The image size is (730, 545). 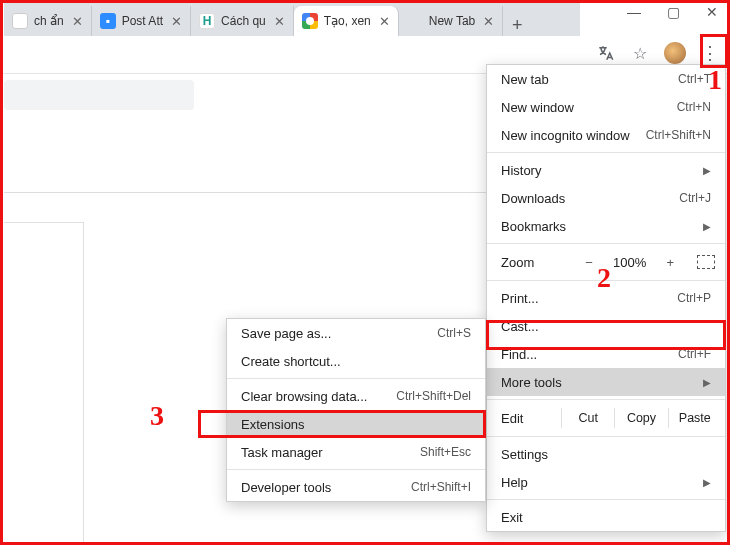 I want to click on zoom-label: Zoom, so click(x=536, y=262).